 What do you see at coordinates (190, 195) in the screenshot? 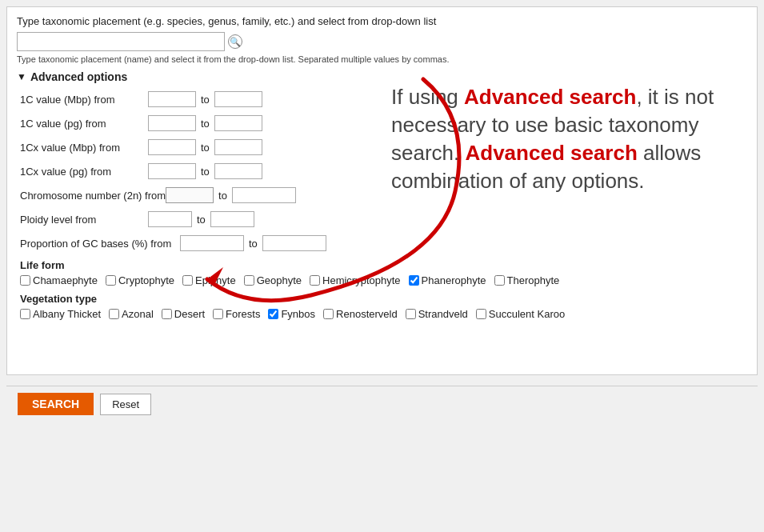
I see `input-chr-from` at bounding box center [190, 195].